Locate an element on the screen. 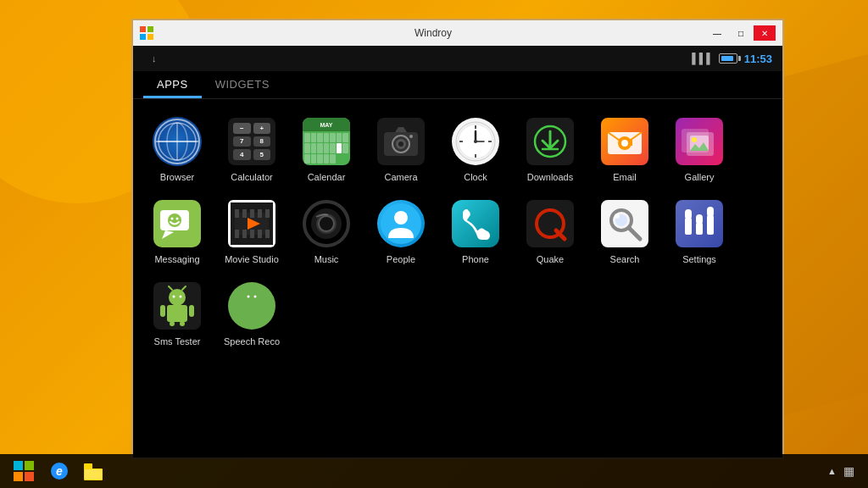 The width and height of the screenshot is (868, 488). browser-icon is located at coordinates (177, 141).